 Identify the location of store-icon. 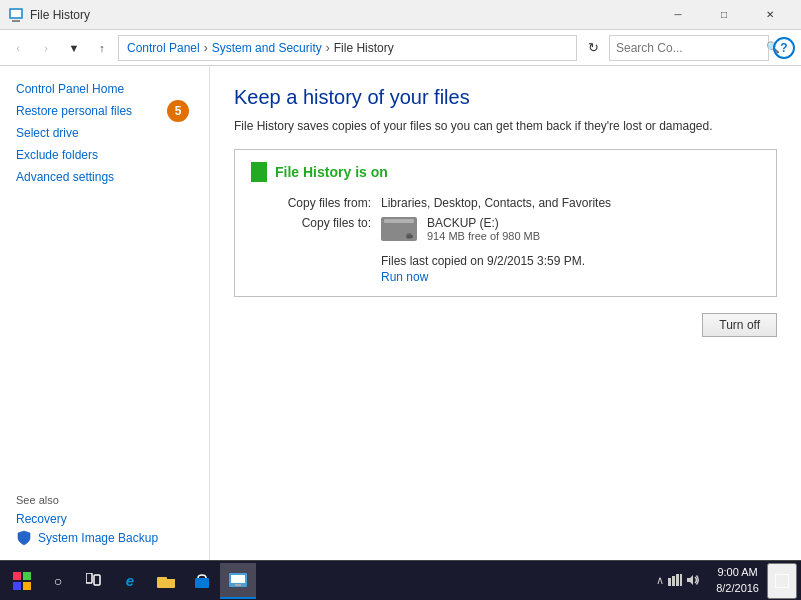
(202, 581).